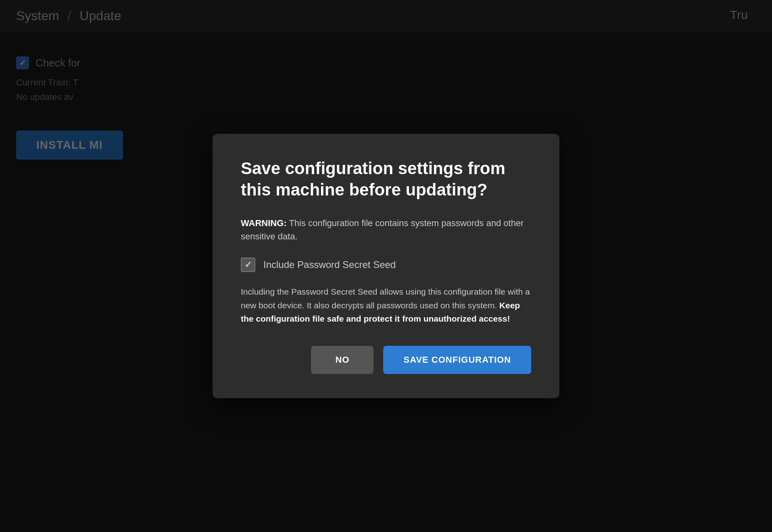  What do you see at coordinates (386, 305) in the screenshot?
I see `modal-description: Including the Password Secret Seed allow…` at bounding box center [386, 305].